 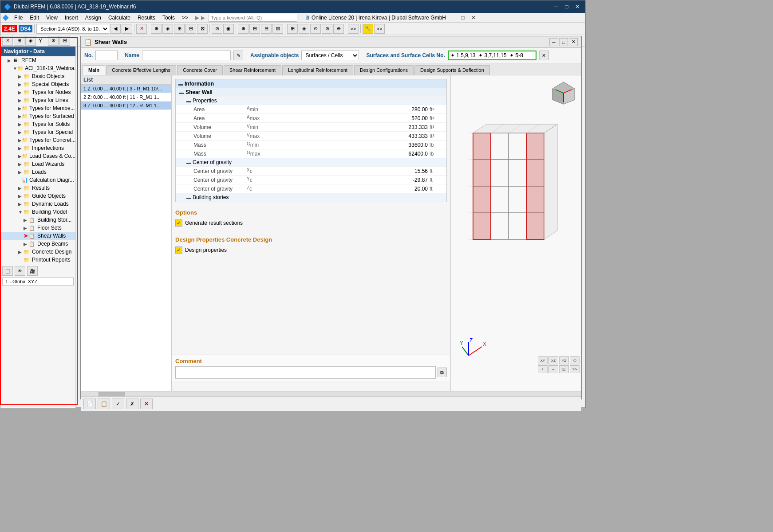 I want to click on tab-longitudinal: Longitudinal Reinforcement, so click(x=318, y=70).